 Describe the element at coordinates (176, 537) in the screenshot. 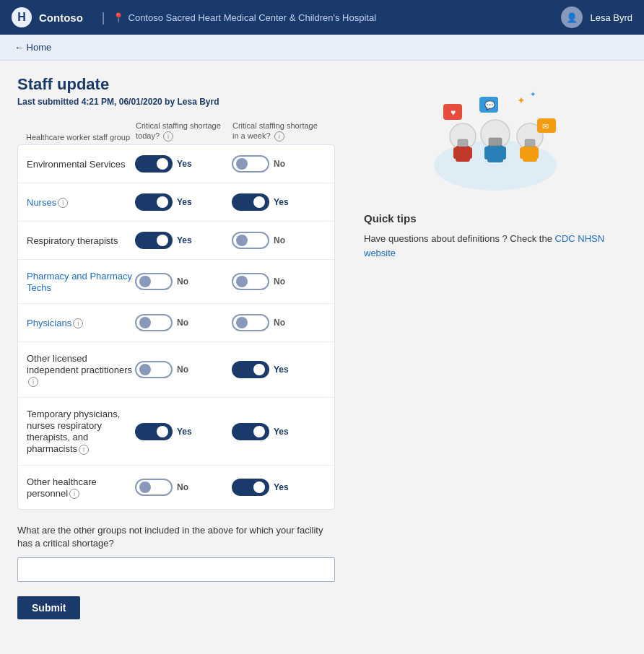

I see `question-label: What are the other groups not included i…` at that location.